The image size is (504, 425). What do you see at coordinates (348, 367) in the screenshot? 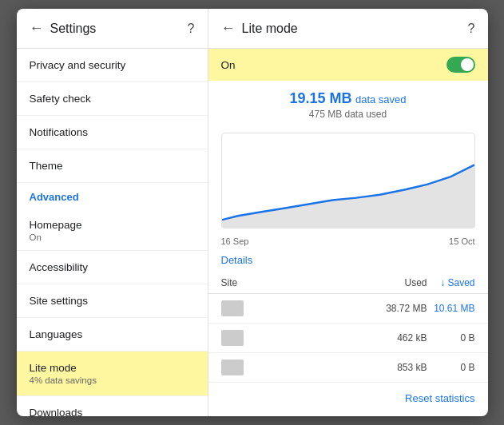
I see `table-row: 853 kB 0 B` at bounding box center [348, 367].